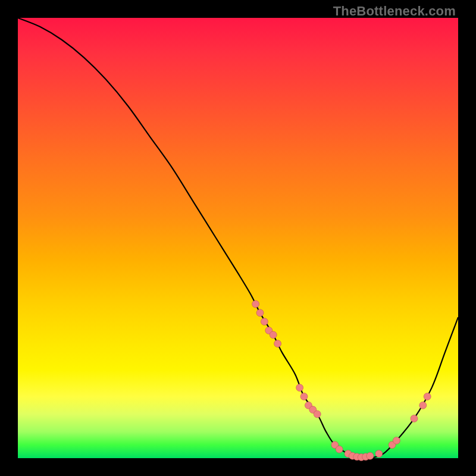  What do you see at coordinates (342, 381) in the screenshot?
I see `marker-group` at bounding box center [342, 381].